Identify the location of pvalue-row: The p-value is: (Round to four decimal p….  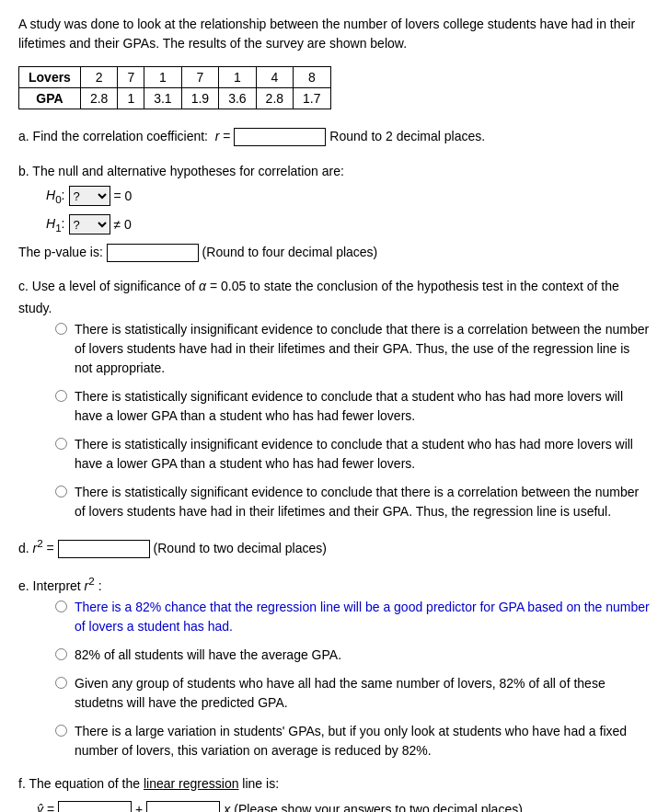
(335, 253).